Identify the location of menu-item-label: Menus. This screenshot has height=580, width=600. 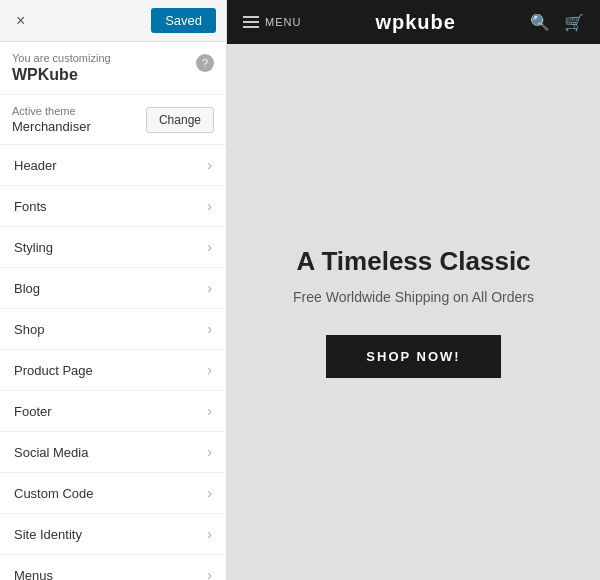
(34, 574).